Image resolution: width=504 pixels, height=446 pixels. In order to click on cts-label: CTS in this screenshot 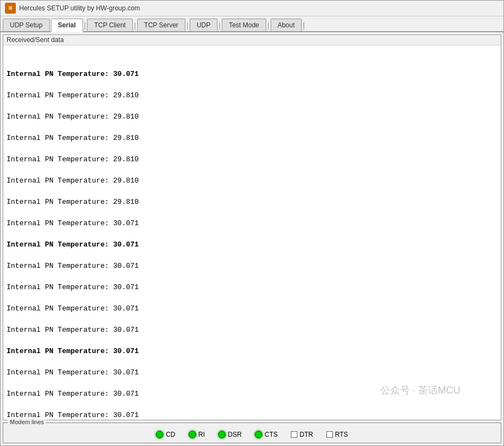, I will do `click(271, 435)`.